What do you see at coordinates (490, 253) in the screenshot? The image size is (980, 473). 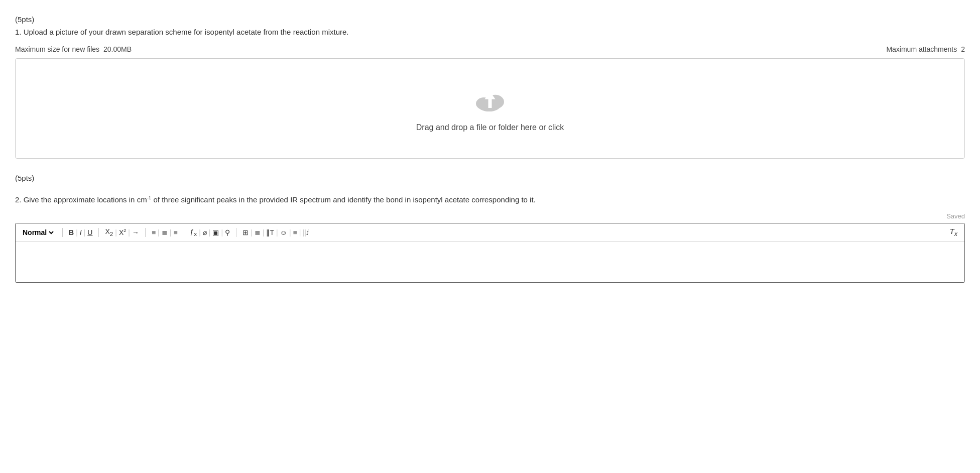 I see `rich-text-editor: Normal B | I | U X2 | X2 | → ≡ |` at bounding box center [490, 253].